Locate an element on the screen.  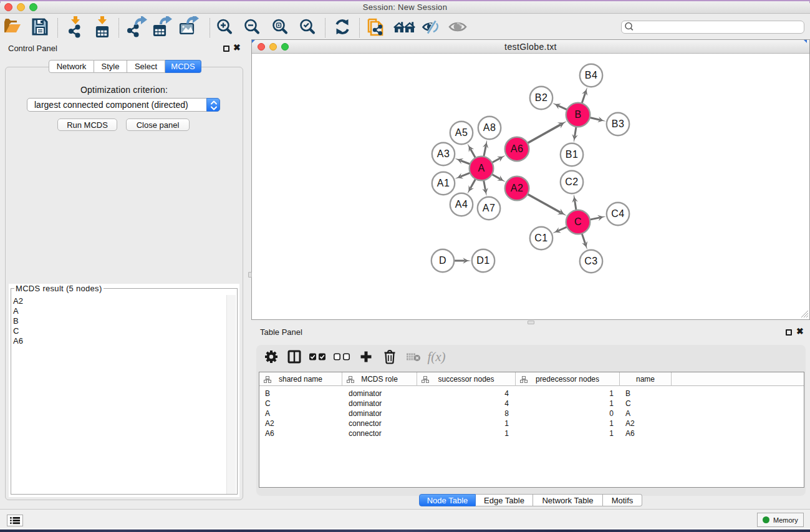
svg-text: C2 is located at coordinates (571, 182).